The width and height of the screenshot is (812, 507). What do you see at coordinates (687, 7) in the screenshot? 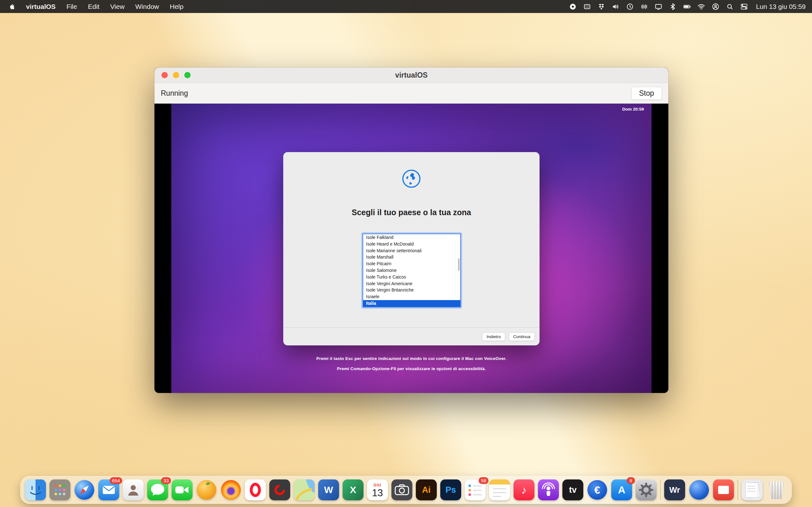
I see `menubar-status-area: Lun 13 giu 05:59` at bounding box center [687, 7].